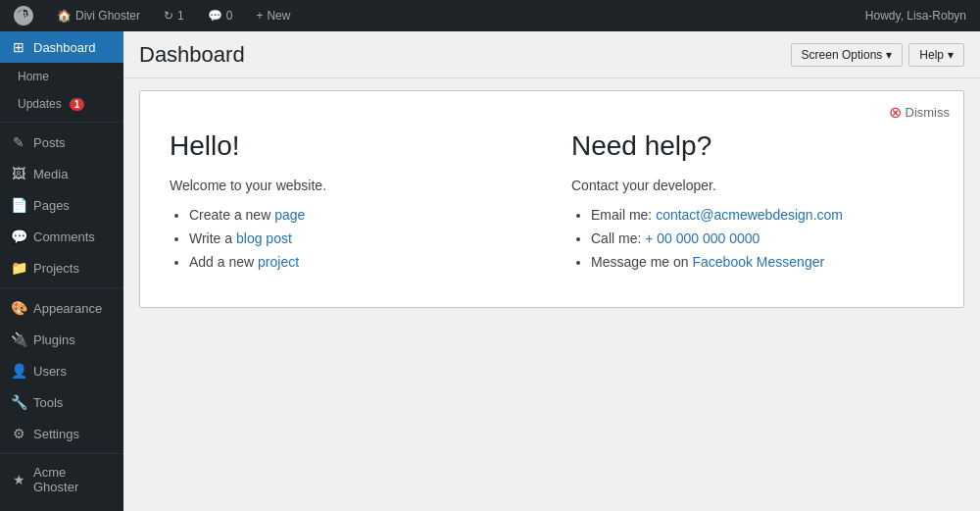 This screenshot has height=511, width=980. What do you see at coordinates (62, 402) in the screenshot?
I see `sidebar-item-tools: 🔧 Tools` at bounding box center [62, 402].